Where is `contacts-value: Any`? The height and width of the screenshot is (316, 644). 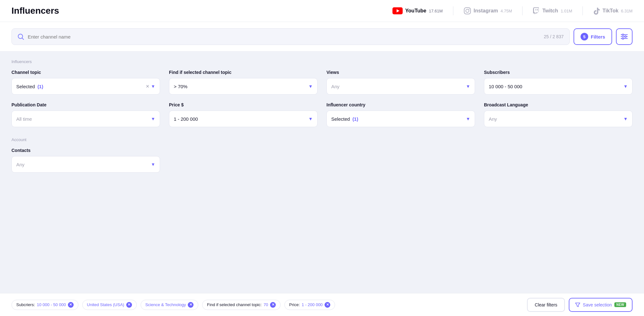
contacts-value: Any is located at coordinates (20, 164).